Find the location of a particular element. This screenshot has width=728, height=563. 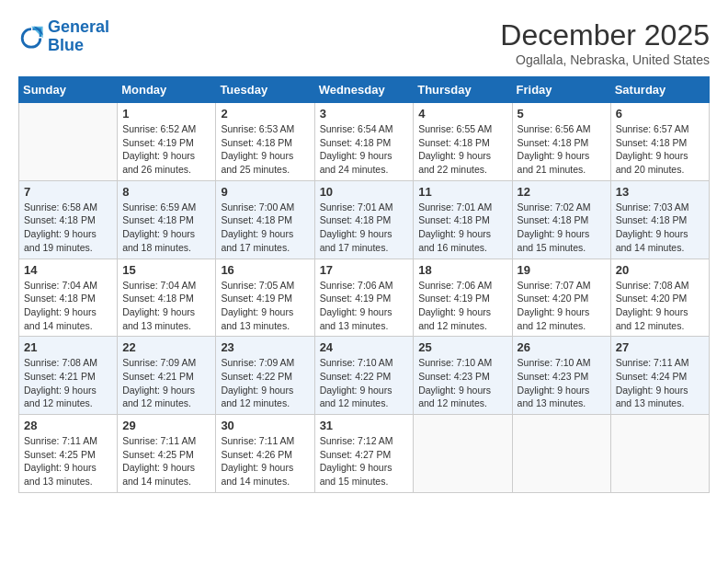

day-info: Sunrise: 7:09 AMSunset: 4:21 PMDaylight:… is located at coordinates (166, 383).